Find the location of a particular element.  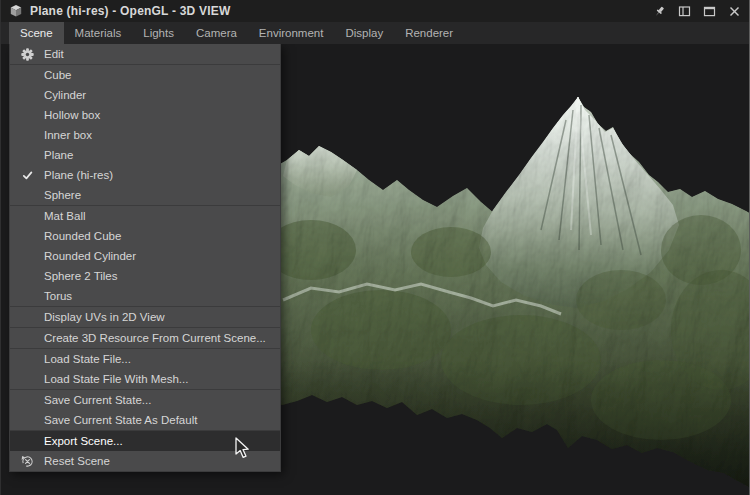

menu-item-label: Save Current State... is located at coordinates (98, 400).